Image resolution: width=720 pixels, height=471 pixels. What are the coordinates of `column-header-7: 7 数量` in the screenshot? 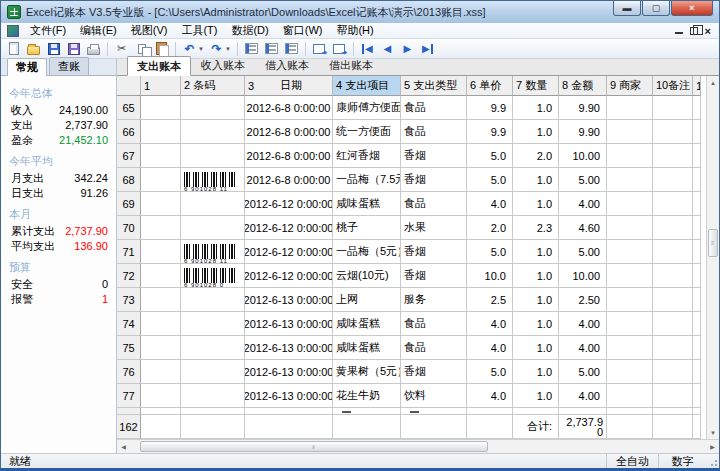 It's located at (536, 86).